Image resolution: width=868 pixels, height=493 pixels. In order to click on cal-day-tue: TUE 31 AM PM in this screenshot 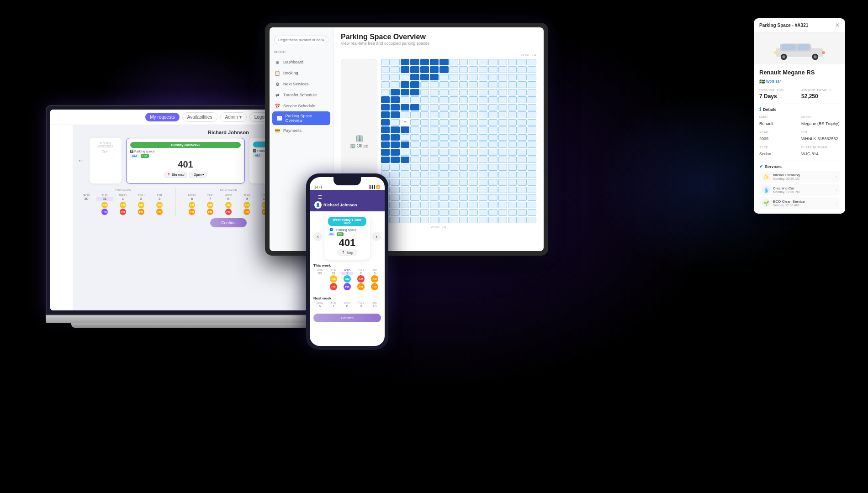, I will do `click(105, 205)`.